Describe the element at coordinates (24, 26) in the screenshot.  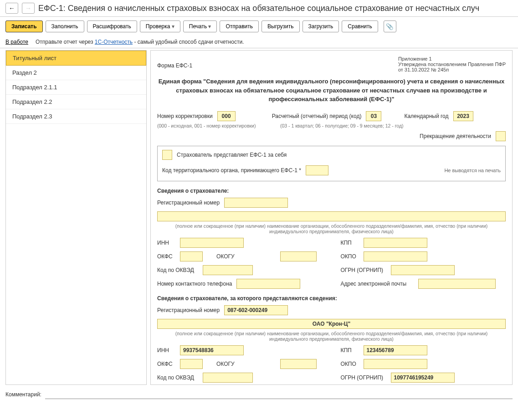
I see `save-button: Записать` at that location.